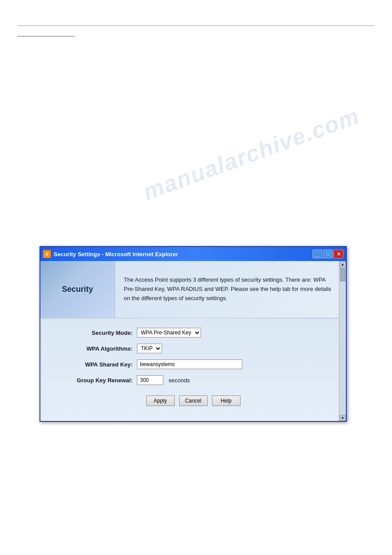  I want to click on title-bar-buttons: _ □ ✕, so click(328, 254).